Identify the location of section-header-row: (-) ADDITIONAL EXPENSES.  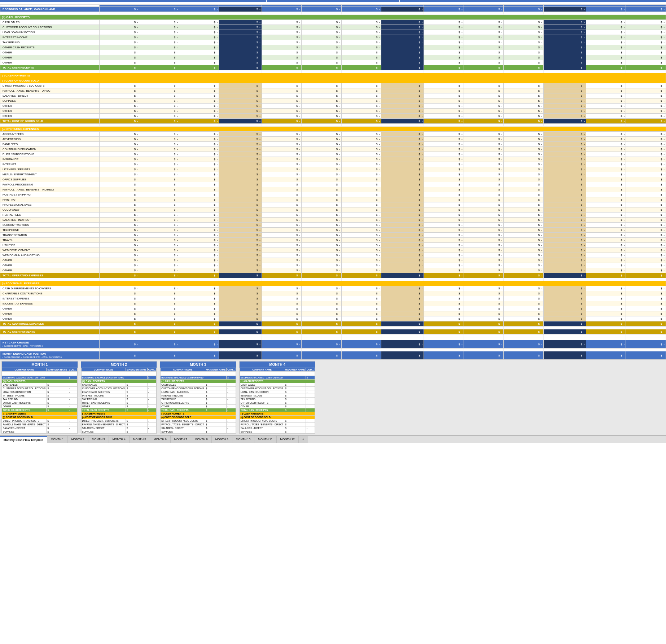
(333, 284).